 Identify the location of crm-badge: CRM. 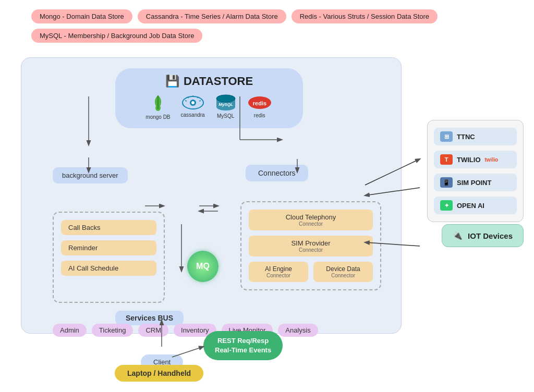
(153, 330).